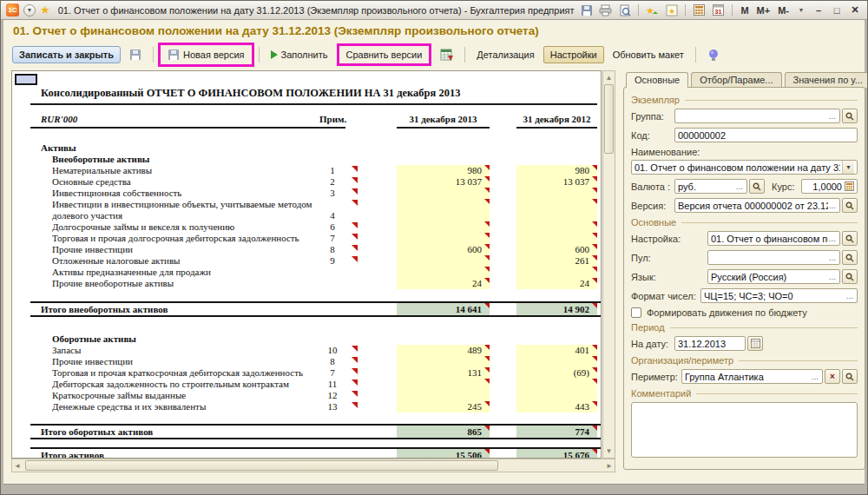 The image size is (868, 495). What do you see at coordinates (306, 228) in the screenshot?
I see `table-row: Долгосрочные займы и векселя к получению…` at bounding box center [306, 228].